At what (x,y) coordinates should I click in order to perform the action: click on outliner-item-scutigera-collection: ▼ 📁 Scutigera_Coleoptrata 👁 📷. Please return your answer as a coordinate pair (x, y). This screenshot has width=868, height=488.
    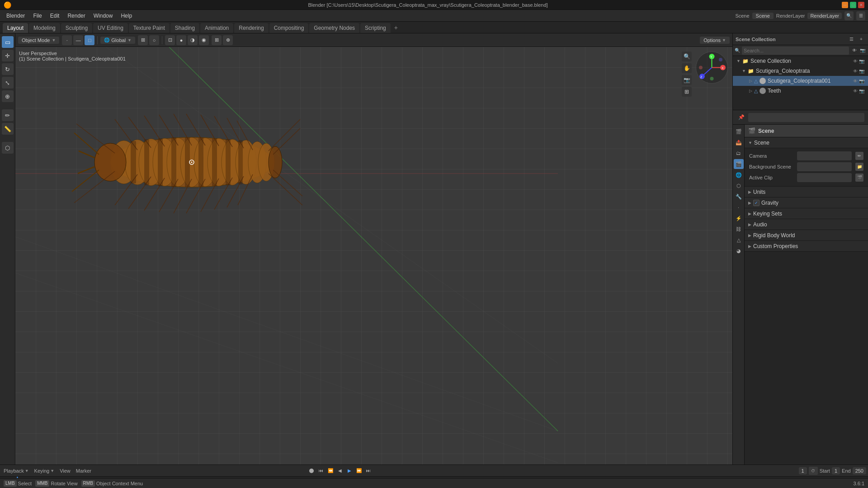
    Looking at the image, I should click on (800, 71).